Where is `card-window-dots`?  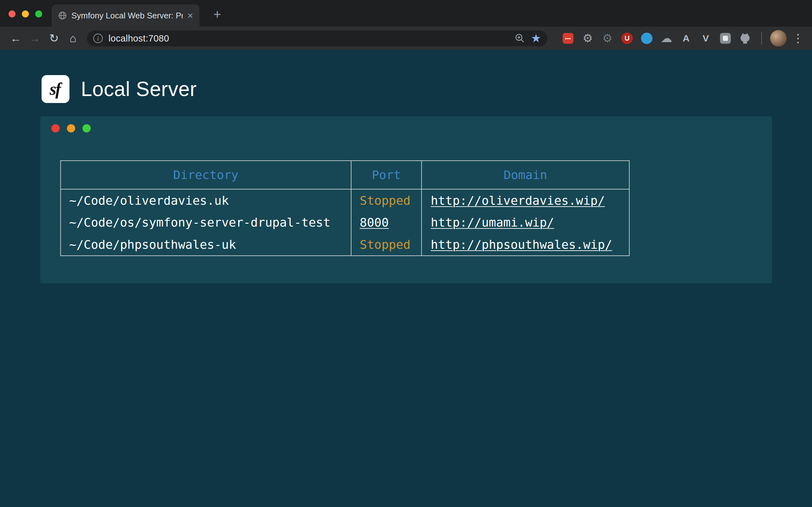 card-window-dots is located at coordinates (71, 128).